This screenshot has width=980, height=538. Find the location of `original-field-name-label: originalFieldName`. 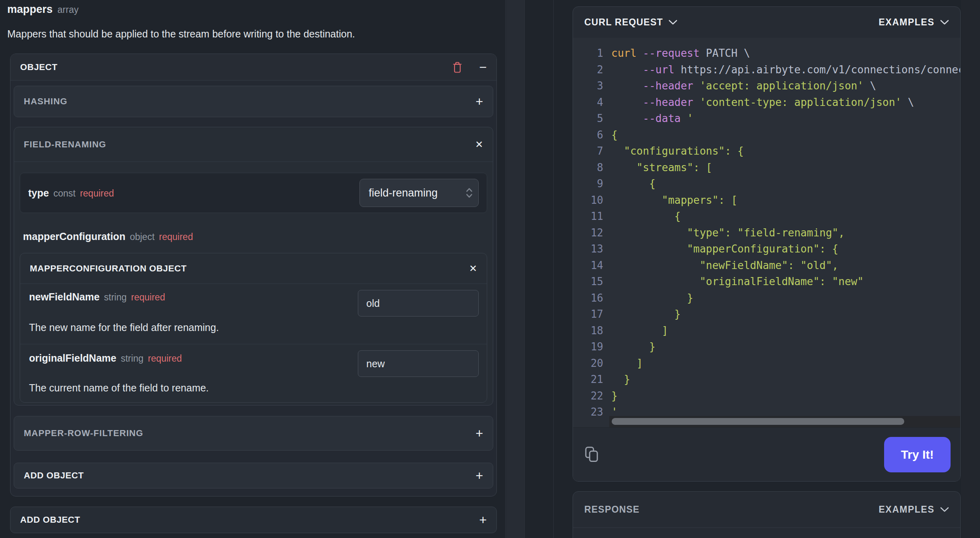

original-field-name-label: originalFieldName is located at coordinates (73, 358).